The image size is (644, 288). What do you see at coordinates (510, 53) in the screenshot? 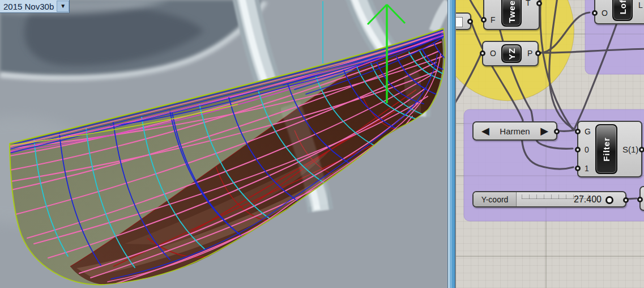
I see `component-yz-plane: YZ O P` at bounding box center [510, 53].